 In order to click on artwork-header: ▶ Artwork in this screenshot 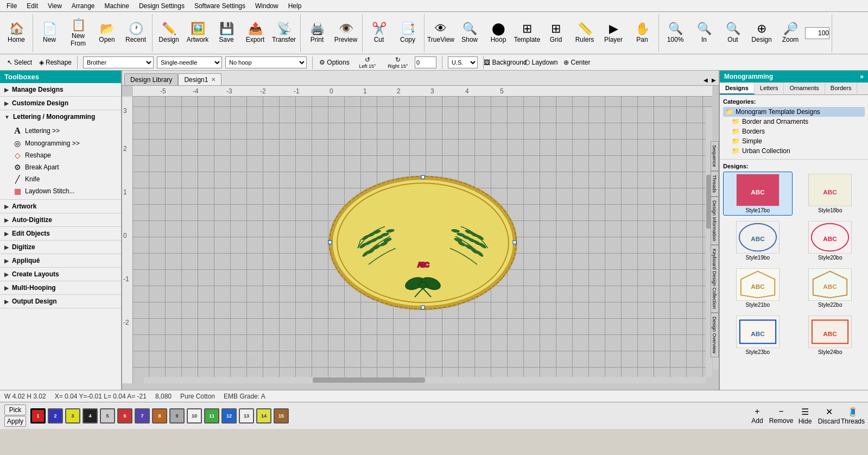, I will do `click(61, 206)`.